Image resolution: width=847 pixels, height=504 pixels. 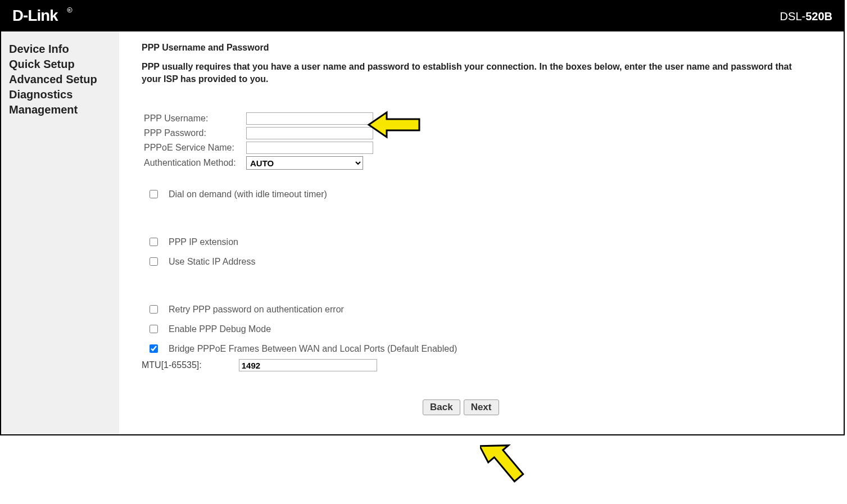 What do you see at coordinates (154, 242) in the screenshot?
I see `ppp-ip-ext-checkbox` at bounding box center [154, 242].